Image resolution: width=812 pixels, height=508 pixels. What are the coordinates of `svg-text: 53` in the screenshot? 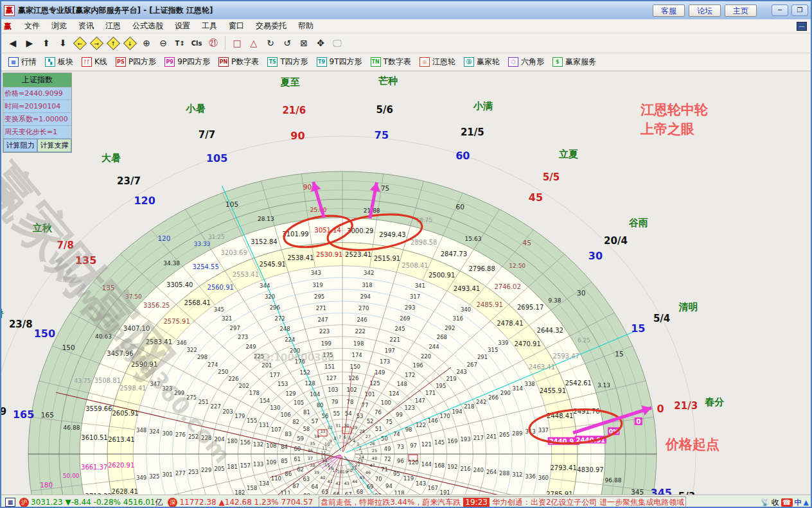 It's located at (360, 416).